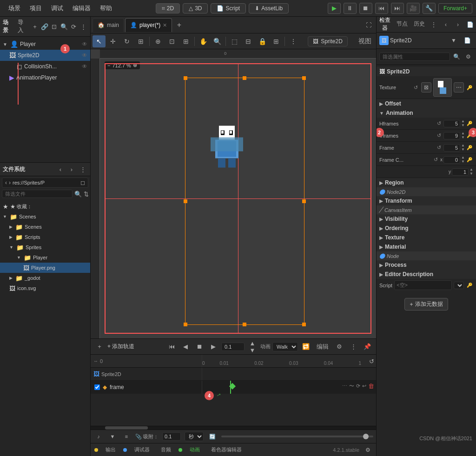  What do you see at coordinates (463, 121) in the screenshot?
I see `hframes-up: ▲` at bounding box center [463, 121].